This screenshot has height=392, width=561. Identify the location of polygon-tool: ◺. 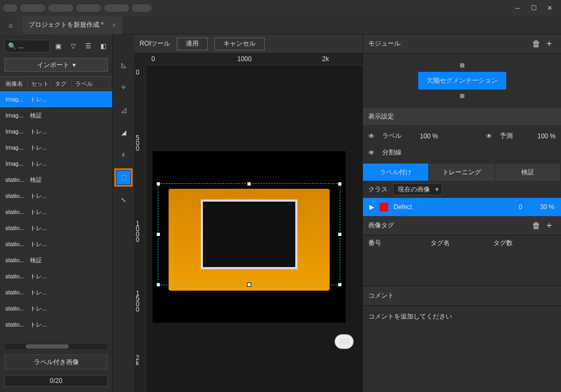
(123, 65).